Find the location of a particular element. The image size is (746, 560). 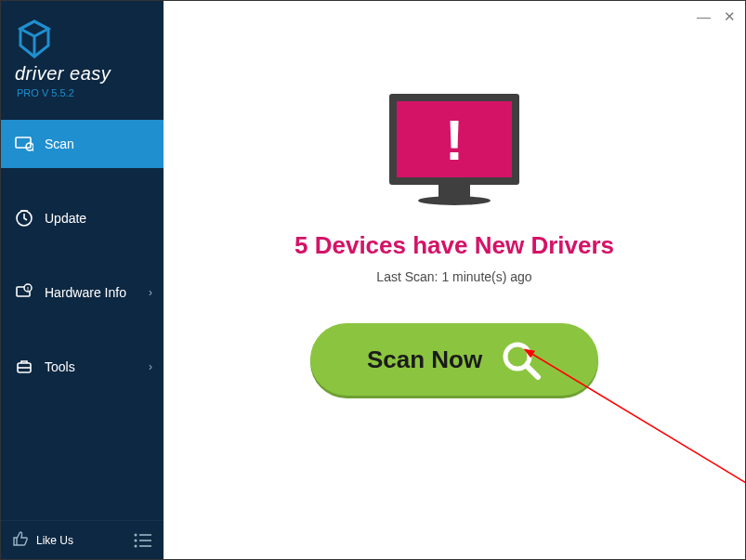

monitor-stand is located at coordinates (454, 191).